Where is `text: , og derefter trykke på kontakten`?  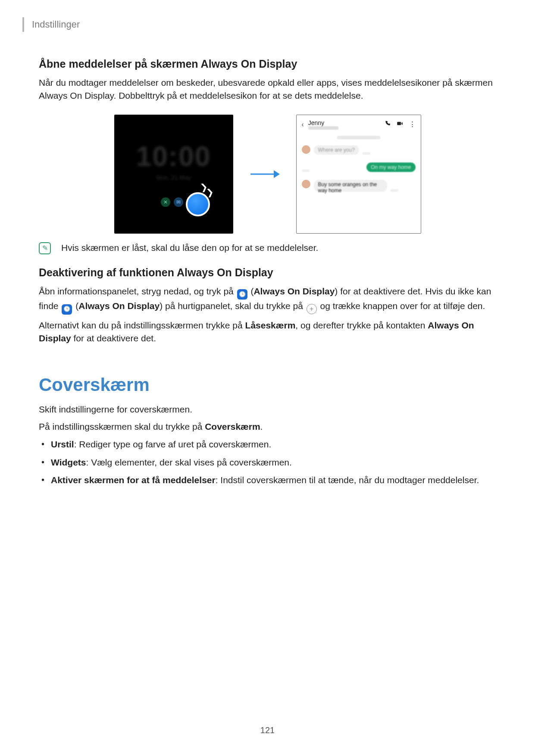
text: , og derefter trykke på kontakten is located at coordinates (361, 325).